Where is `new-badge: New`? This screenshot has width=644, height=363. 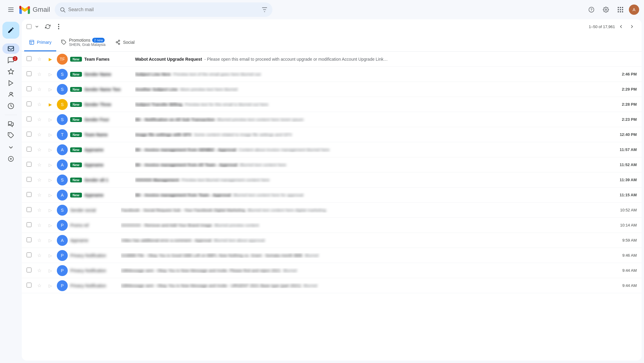 new-badge: New is located at coordinates (76, 150).